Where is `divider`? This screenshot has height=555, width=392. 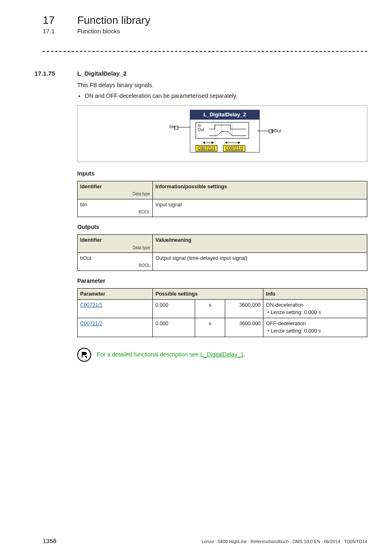
divider is located at coordinates (205, 51).